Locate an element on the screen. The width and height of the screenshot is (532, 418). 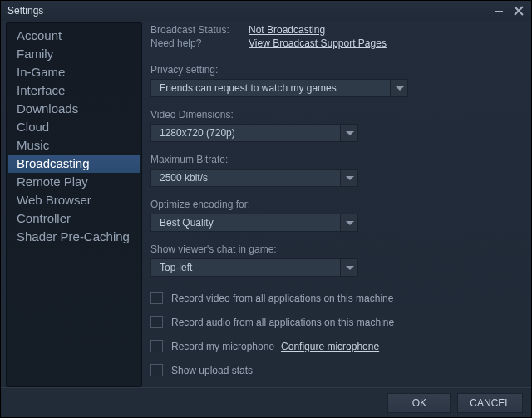
record-mic-label: Record my microphone is located at coordinates (223, 347).